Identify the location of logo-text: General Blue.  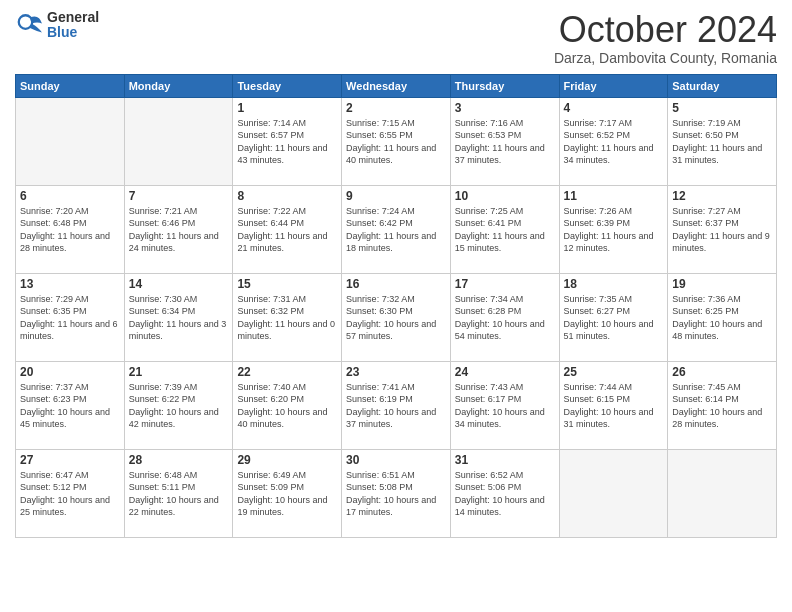
(73, 26).